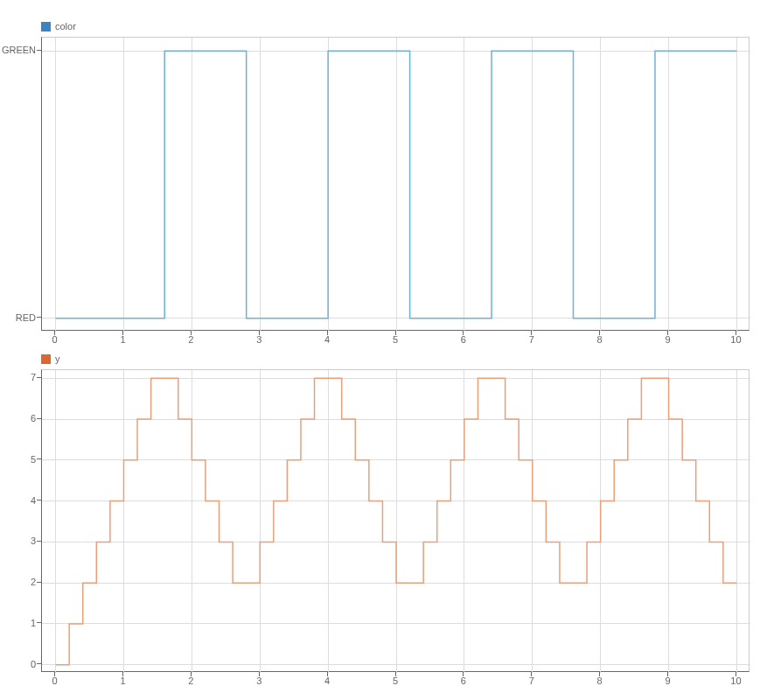  What do you see at coordinates (17, 318) in the screenshot?
I see `y-tick-label: RED` at bounding box center [17, 318].